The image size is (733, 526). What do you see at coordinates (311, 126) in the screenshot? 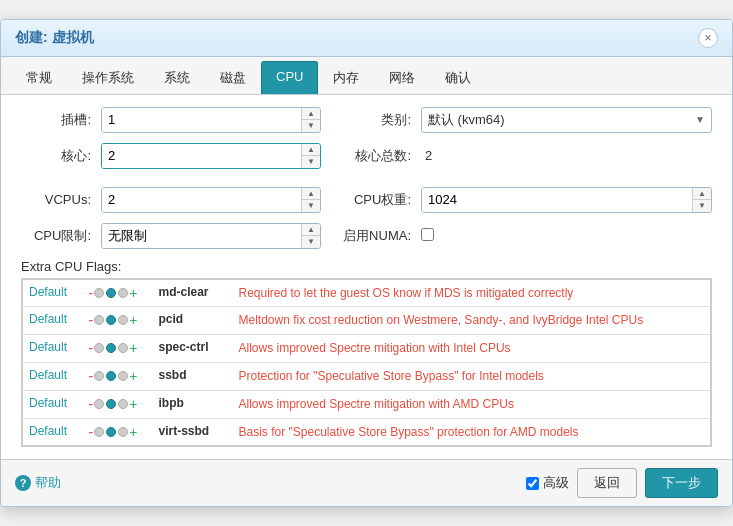
I see `socket-down-arrow: ▼` at bounding box center [311, 126].